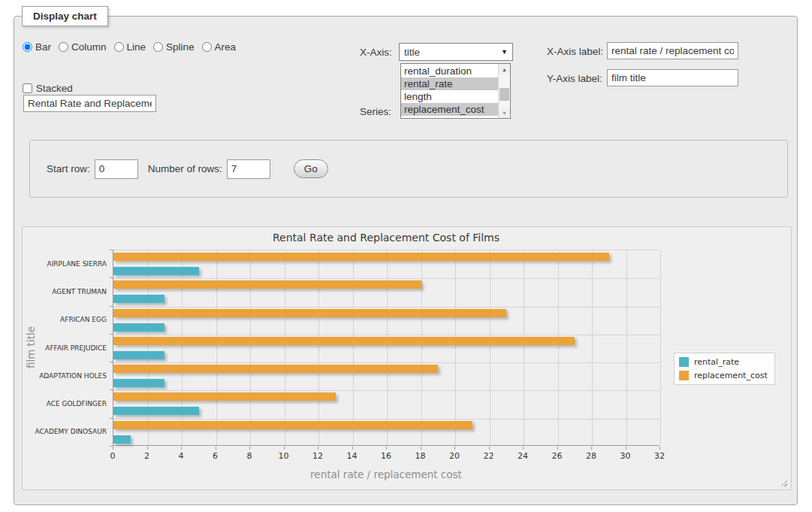 This screenshot has width=812, height=512. What do you see at coordinates (626, 456) in the screenshot?
I see `x-tick-label: 30` at bounding box center [626, 456].